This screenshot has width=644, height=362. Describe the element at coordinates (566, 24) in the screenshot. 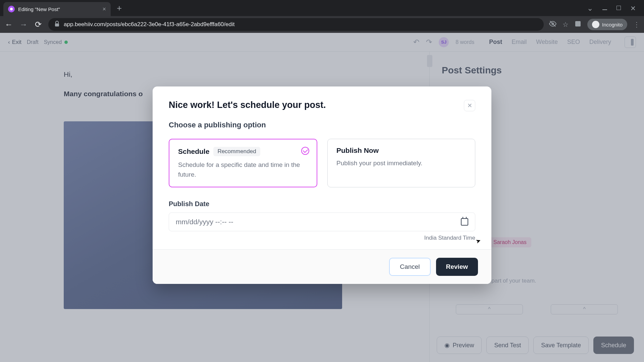

I see `star-icon: ☆` at that location.